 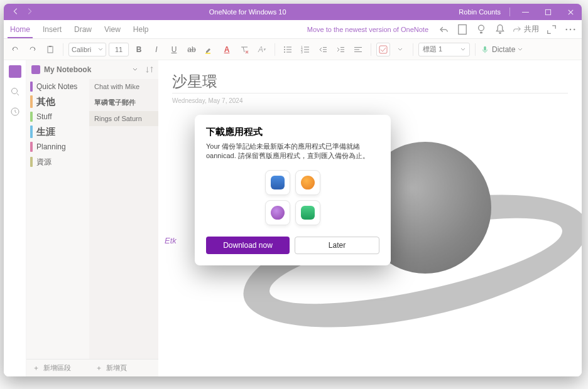 I want to click on align-button, so click(x=358, y=50).